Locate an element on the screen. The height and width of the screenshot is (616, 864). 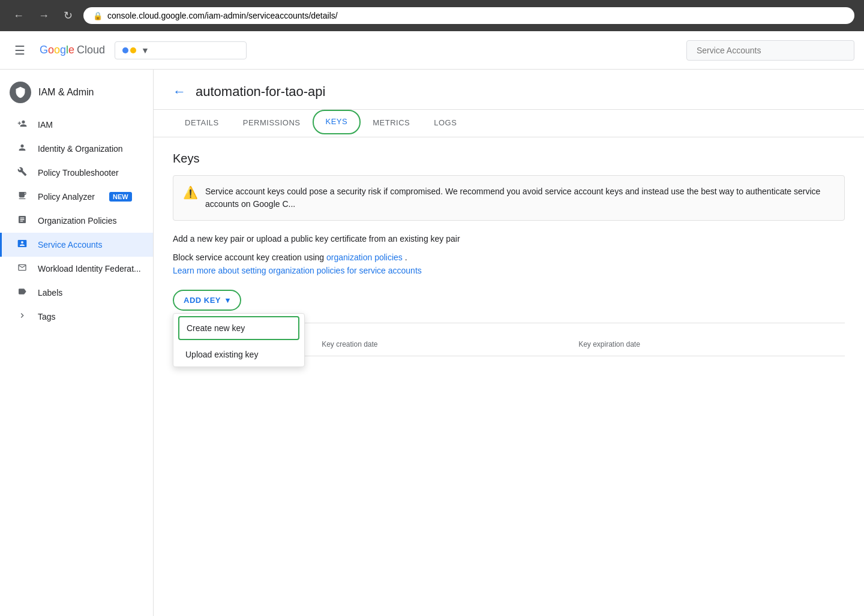
warning-icon: ⚠️ is located at coordinates (191, 193).